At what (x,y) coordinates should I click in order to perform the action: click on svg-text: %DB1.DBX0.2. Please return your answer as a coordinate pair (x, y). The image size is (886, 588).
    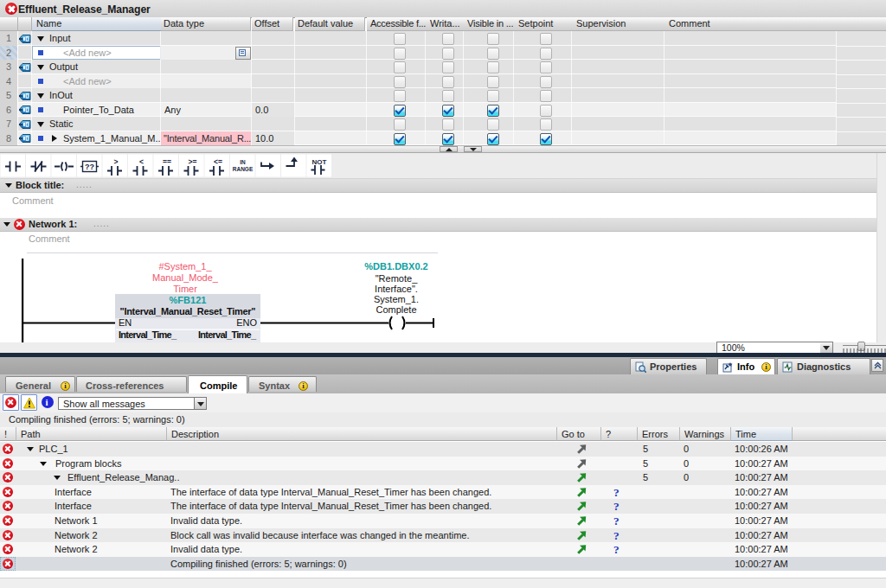
    Looking at the image, I should click on (396, 266).